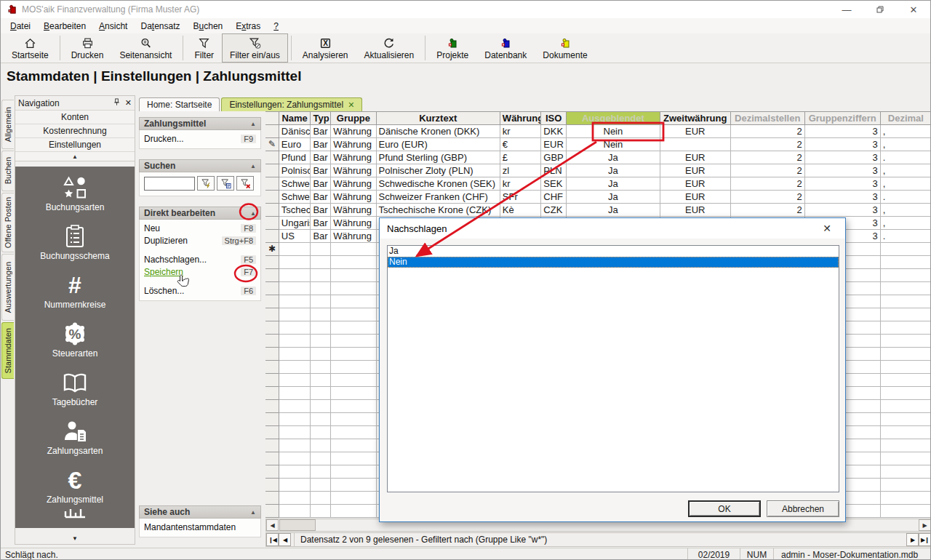  I want to click on cell-waehrung: zl, so click(521, 171).